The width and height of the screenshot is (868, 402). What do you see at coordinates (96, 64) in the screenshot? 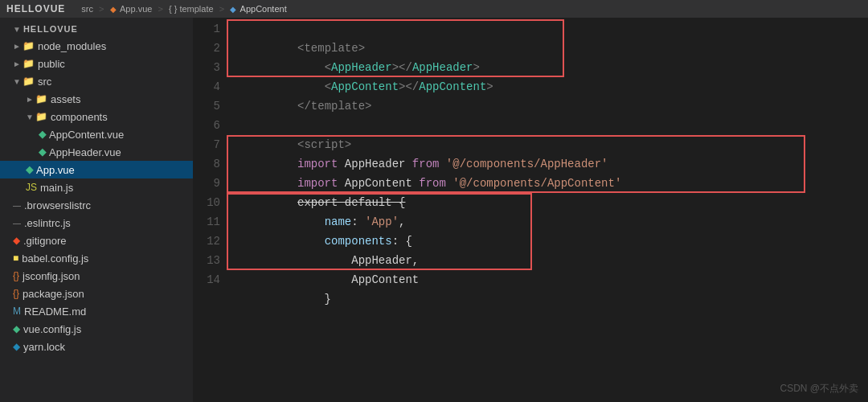
I see `sidebar-item-public: ► 📁 public` at bounding box center [96, 64].